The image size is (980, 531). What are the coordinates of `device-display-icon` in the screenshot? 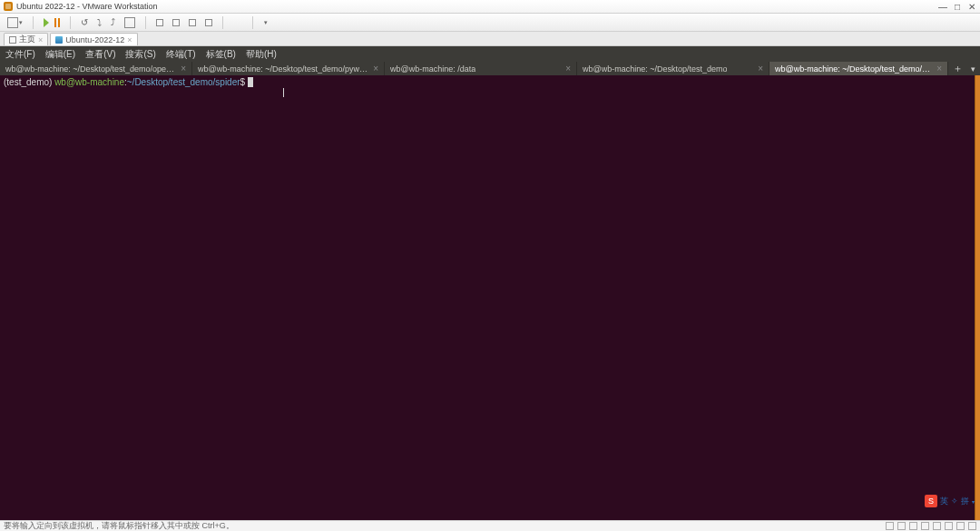 It's located at (960, 526).